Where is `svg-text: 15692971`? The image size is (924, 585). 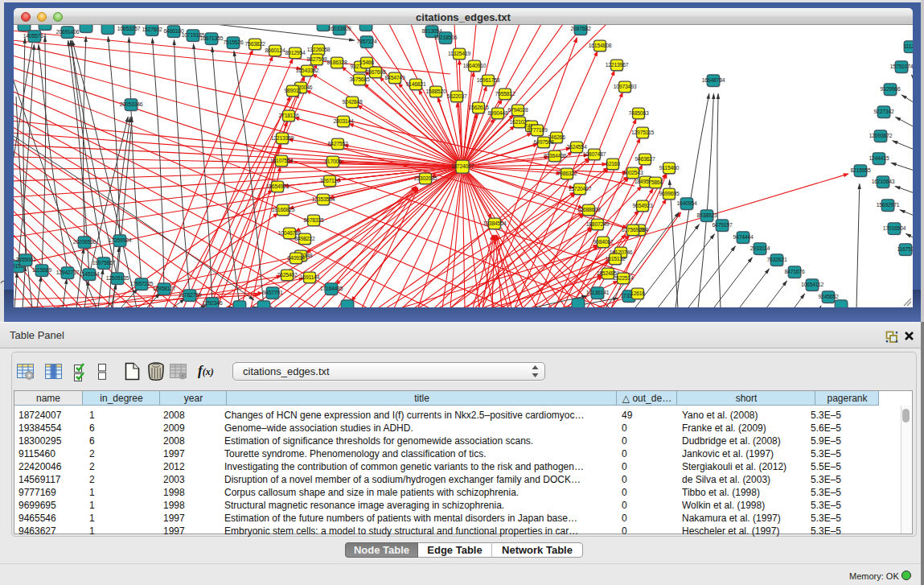
svg-text: 15692971 is located at coordinates (888, 204).